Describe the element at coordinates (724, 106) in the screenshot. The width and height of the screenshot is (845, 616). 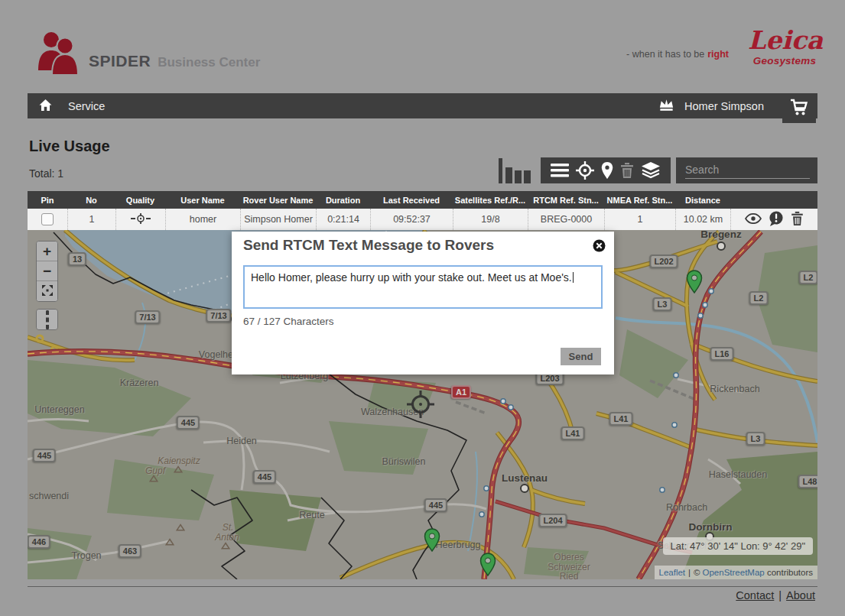
I see `user-menu: Homer Simpson` at that location.